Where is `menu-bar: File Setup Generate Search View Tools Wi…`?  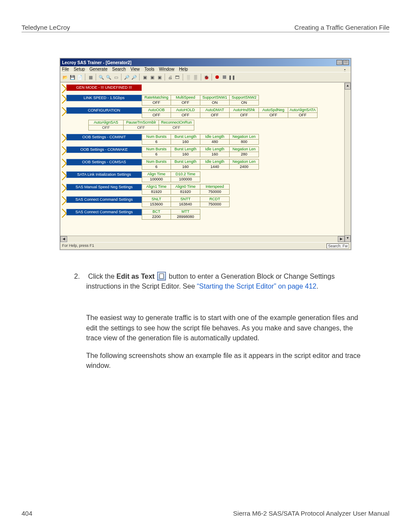
menu-bar: File Setup Generate Search View Tools Wi… is located at coordinates (206, 69).